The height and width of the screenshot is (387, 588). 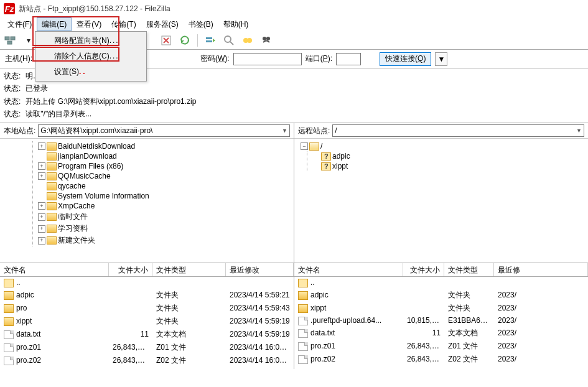 What do you see at coordinates (458, 131) in the screenshot?
I see `remote-path-combo: /▼` at bounding box center [458, 131].